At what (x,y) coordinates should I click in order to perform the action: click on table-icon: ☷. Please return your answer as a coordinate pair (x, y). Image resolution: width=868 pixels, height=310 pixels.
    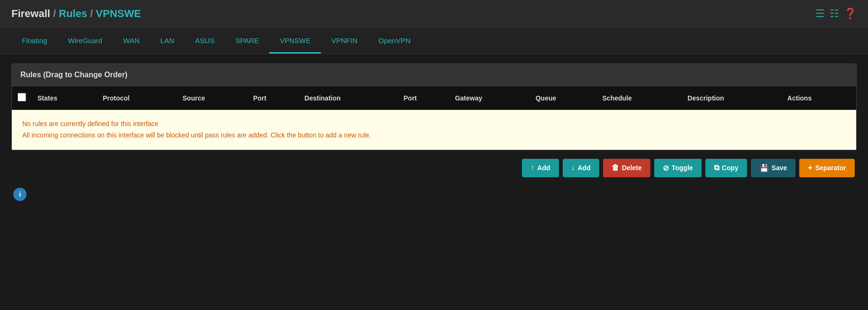
    Looking at the image, I should click on (834, 14).